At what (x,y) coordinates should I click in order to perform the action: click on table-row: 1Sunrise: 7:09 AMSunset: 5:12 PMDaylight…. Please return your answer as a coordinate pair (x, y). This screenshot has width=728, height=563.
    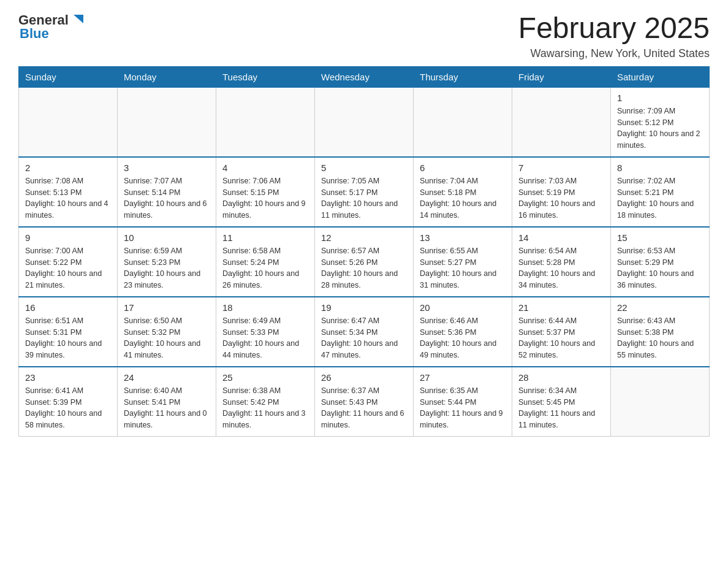
    Looking at the image, I should click on (661, 122).